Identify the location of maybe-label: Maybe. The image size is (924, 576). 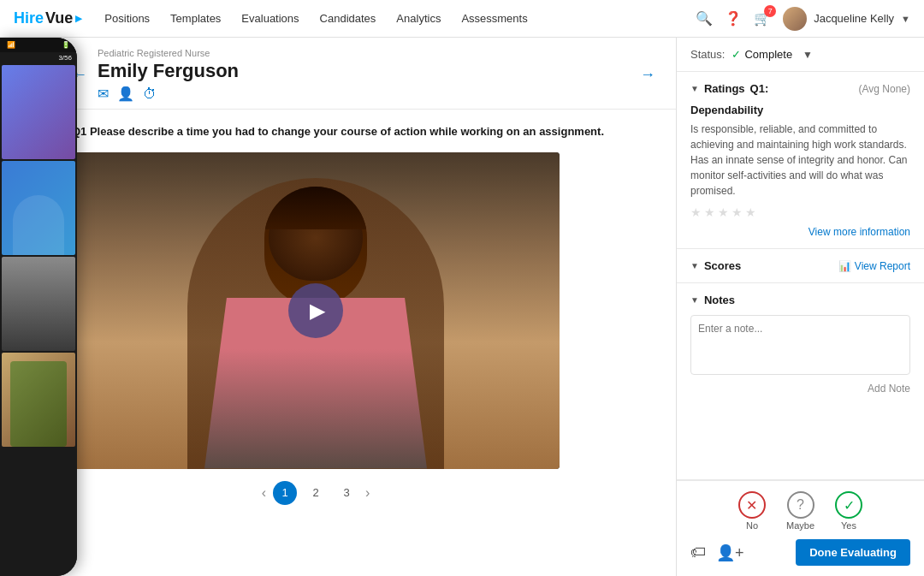
(801, 526).